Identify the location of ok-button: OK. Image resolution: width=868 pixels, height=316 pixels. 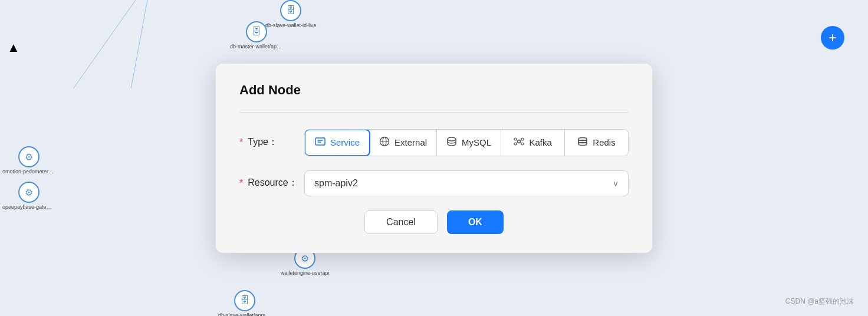
(475, 222).